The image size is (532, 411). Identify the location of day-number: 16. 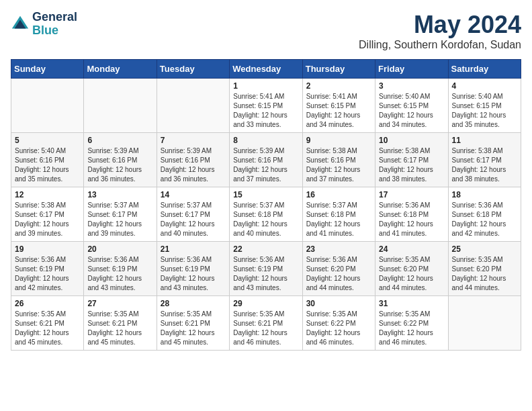
(339, 195).